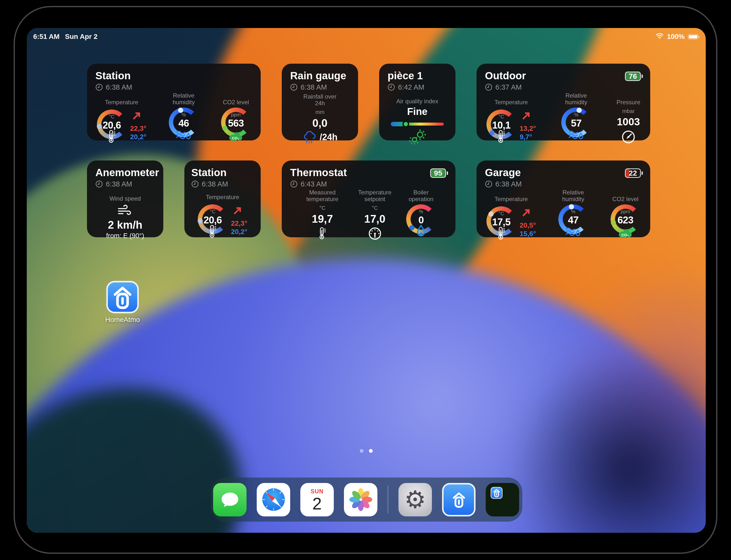 This screenshot has width=731, height=560. I want to click on widget-station-2: Station 6:38 AM Temperature °C 20,6, so click(223, 199).